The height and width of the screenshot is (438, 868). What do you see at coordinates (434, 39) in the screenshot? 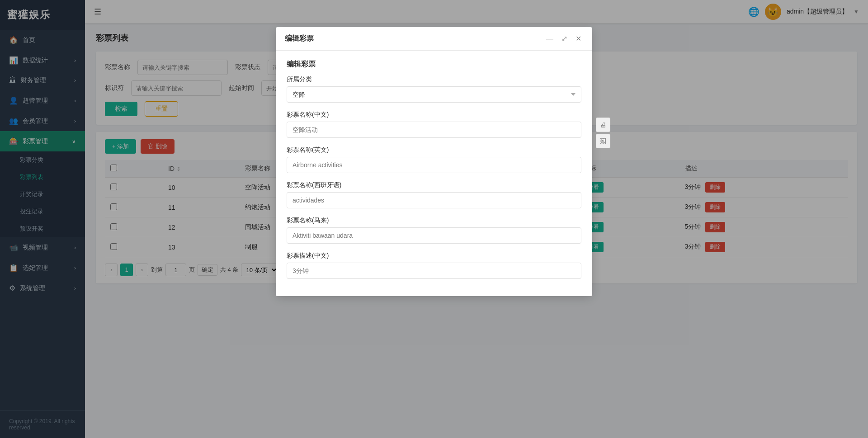
I see `modal-header: 编辑彩票 — ⤢ ✕` at bounding box center [434, 39].